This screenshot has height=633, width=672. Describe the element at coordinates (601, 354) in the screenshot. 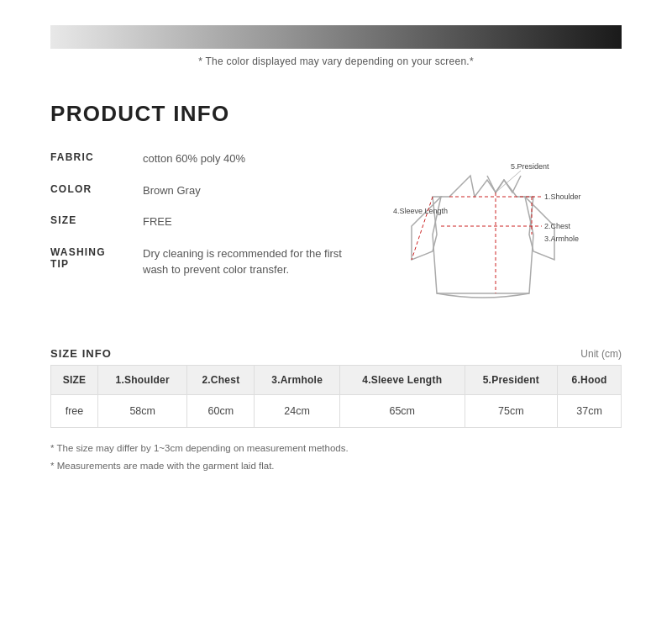

I see `unit-label: Unit (cm)` at that location.